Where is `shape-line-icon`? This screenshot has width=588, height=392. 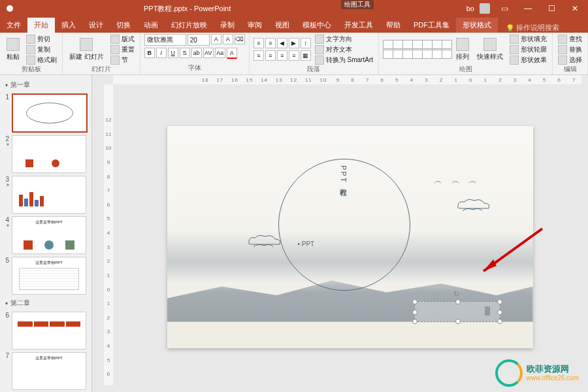
shape-line-icon is located at coordinates (408, 44).